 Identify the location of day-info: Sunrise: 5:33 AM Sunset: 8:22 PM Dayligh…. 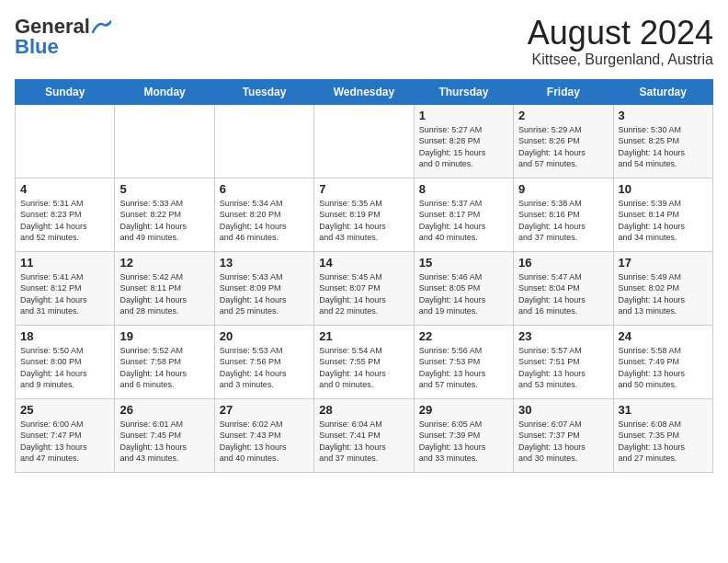
(164, 221).